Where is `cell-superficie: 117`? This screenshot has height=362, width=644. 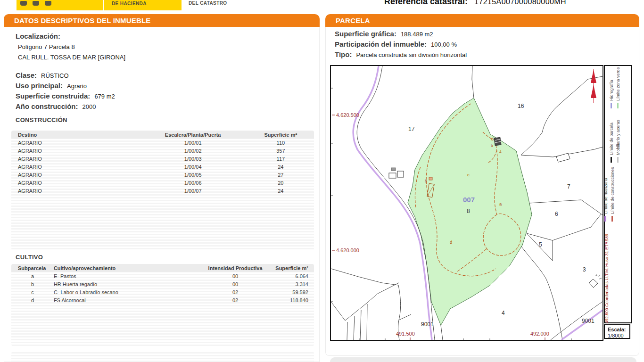 cell-superficie: 117 is located at coordinates (281, 159).